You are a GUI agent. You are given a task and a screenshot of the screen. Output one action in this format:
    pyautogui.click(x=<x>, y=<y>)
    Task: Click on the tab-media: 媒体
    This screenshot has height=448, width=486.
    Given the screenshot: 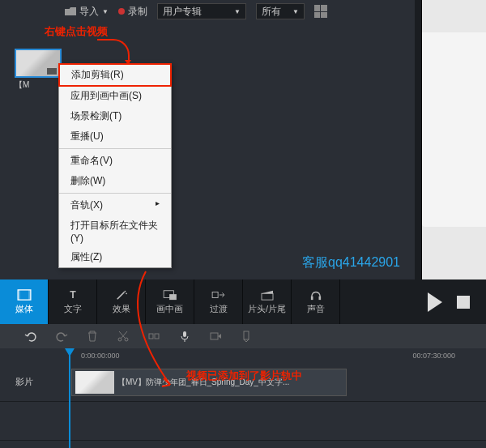 What is the action you would take?
    pyautogui.click(x=24, y=301)
    